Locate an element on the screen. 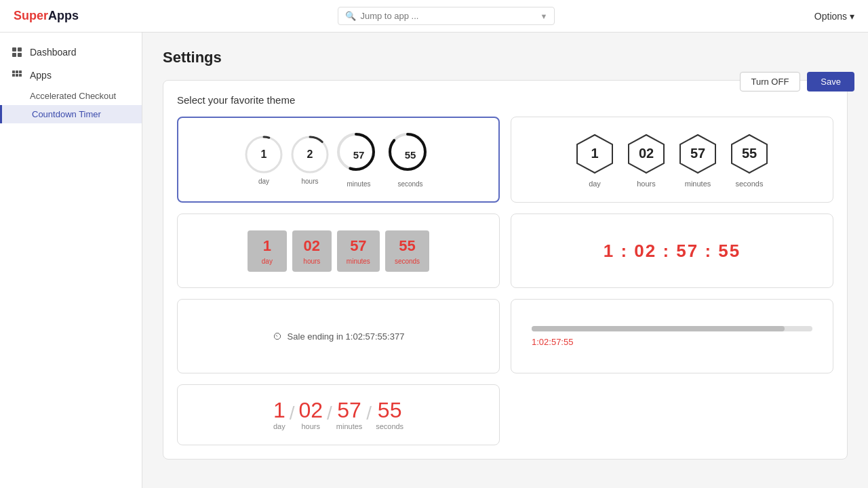 This screenshot has height=488, width=868. div-hours-label: hours is located at coordinates (311, 426).